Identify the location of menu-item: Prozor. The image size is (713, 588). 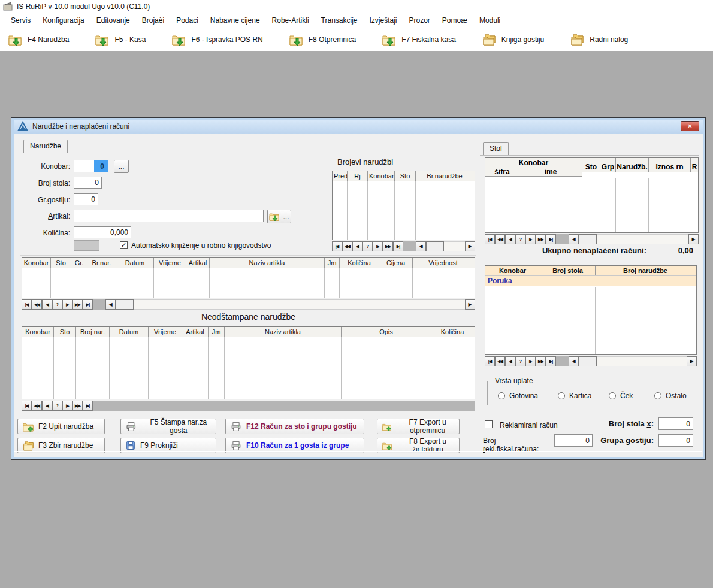
(419, 20).